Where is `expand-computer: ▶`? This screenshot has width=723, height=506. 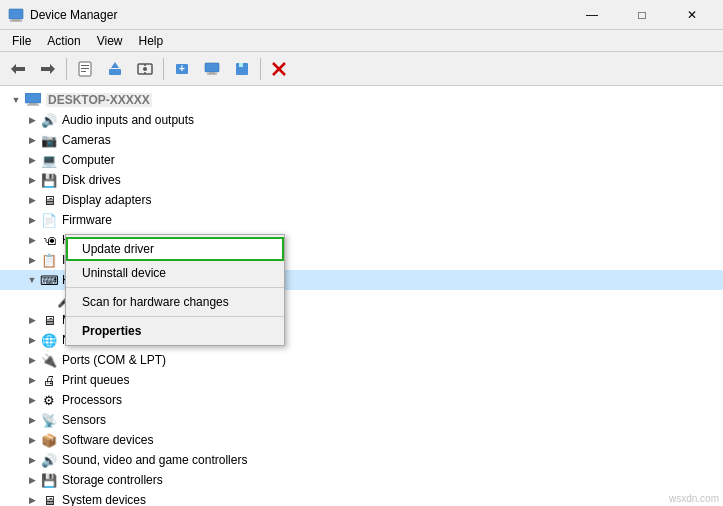 expand-computer: ▶ is located at coordinates (32, 160).